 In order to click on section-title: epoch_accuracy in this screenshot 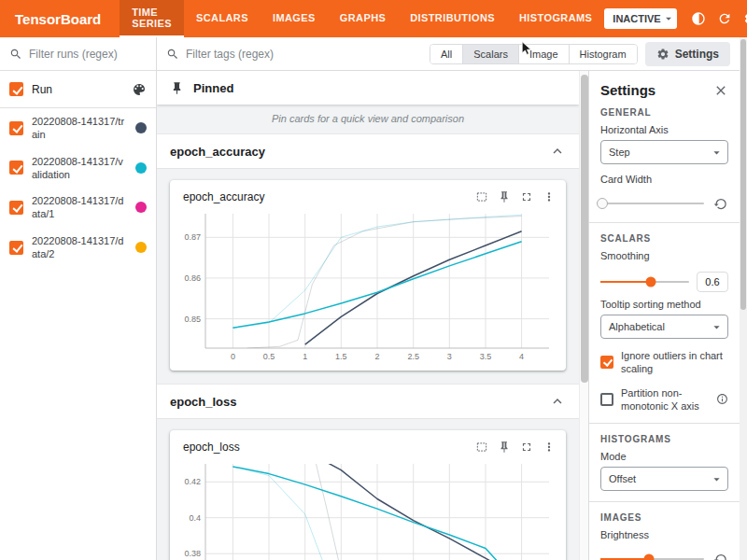, I will do `click(218, 151)`.